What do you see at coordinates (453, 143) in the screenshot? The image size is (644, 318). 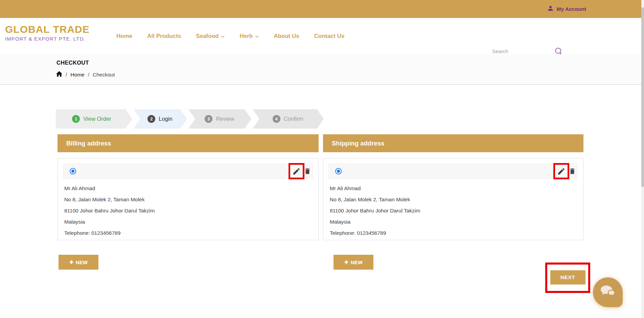 I see `shipping-panel-header: Shipping address` at bounding box center [453, 143].